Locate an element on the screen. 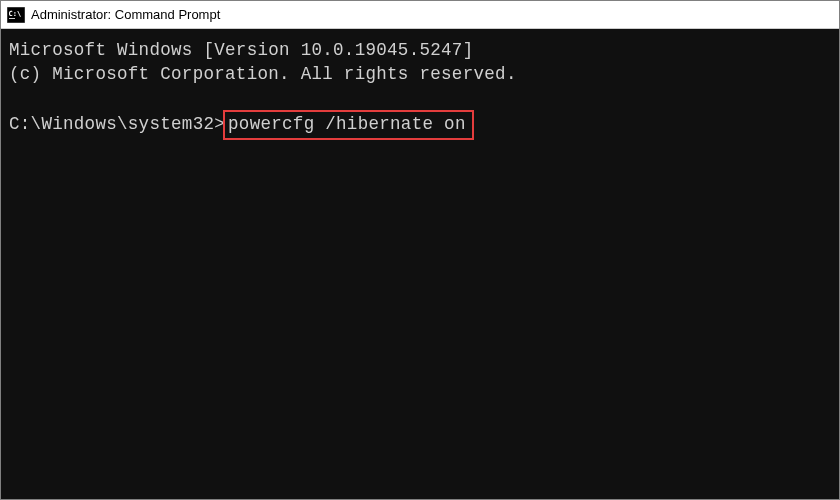 The height and width of the screenshot is (500, 840). svg-text: C:\ is located at coordinates (16, 14).